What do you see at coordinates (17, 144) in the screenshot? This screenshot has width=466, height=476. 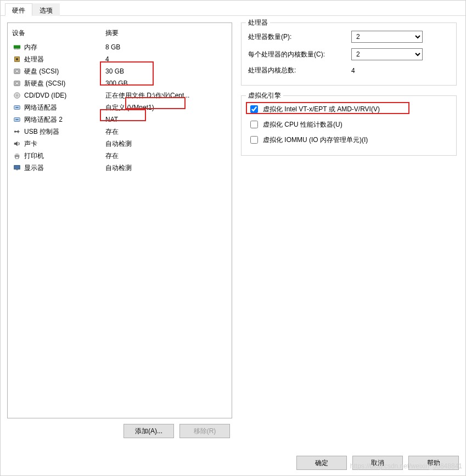 I see `sound-icon` at bounding box center [17, 144].